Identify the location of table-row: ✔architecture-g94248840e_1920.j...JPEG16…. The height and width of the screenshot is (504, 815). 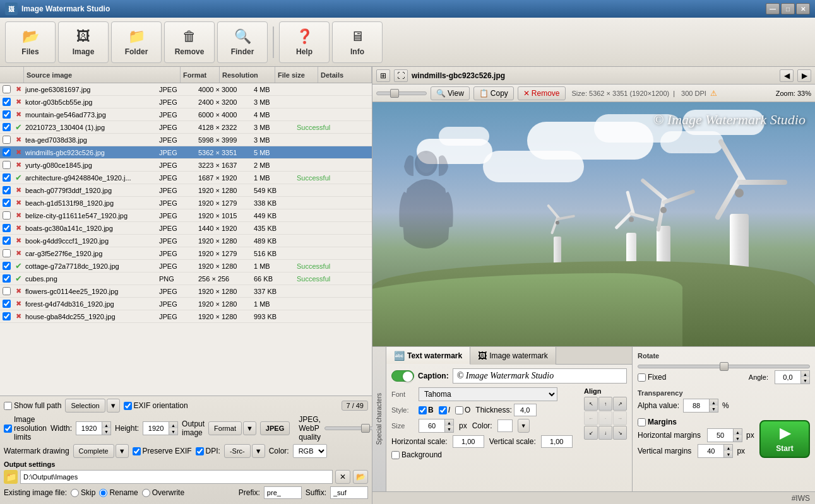
(186, 178).